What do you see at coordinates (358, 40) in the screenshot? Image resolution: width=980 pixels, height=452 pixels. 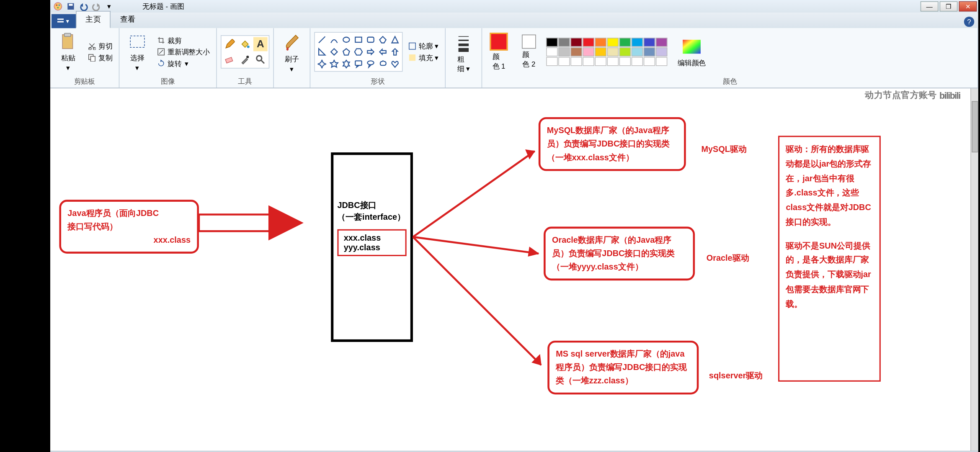 I see `shape-rect-icon` at bounding box center [358, 40].